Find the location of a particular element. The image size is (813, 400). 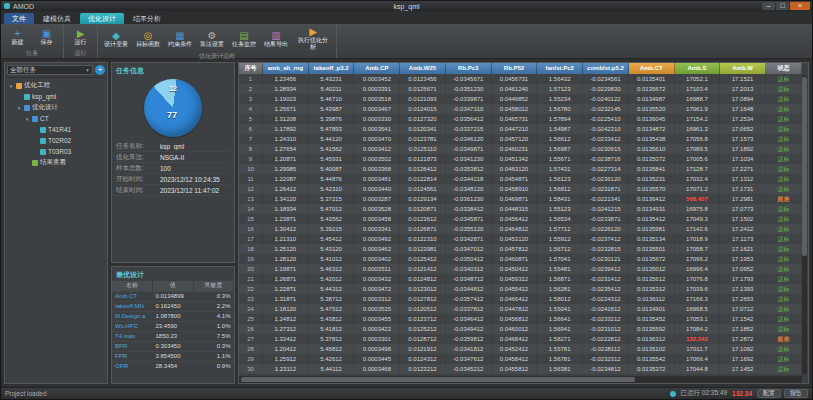

data-cell: 0.0003330 is located at coordinates (377, 119).